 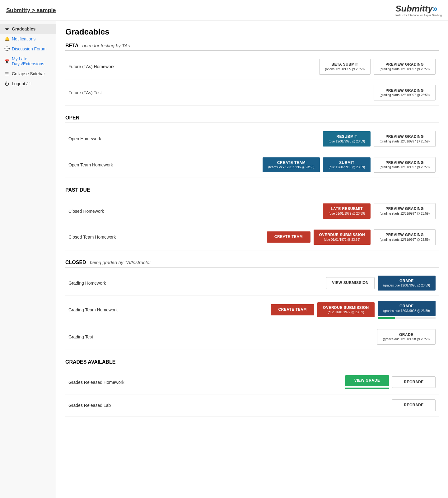 I want to click on breadcrumb: Submitty > sample, so click(x=31, y=11).